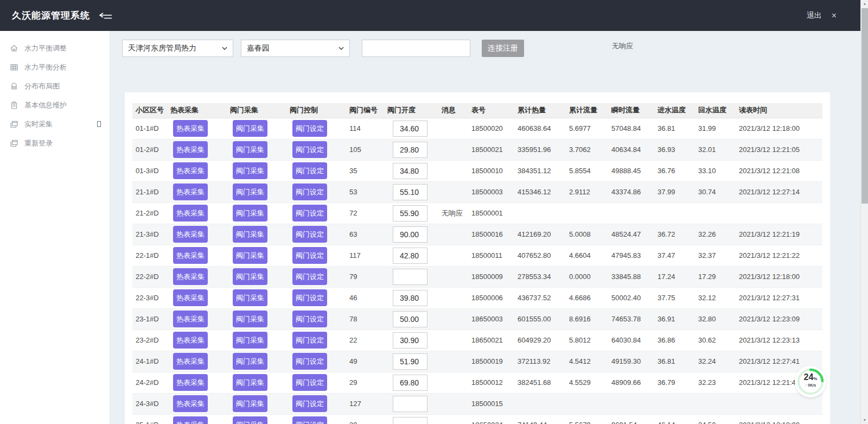 This screenshot has height=424, width=868. What do you see at coordinates (55, 124) in the screenshot?
I see `sidebar-item-realtime-collection: 实时采集` at bounding box center [55, 124].